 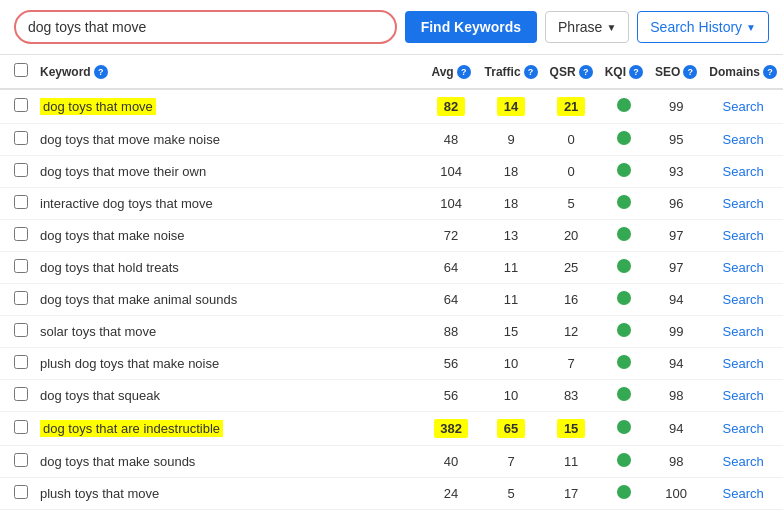 I want to click on table-row: dog toys that move make noise489095Searc…, so click(x=392, y=140).